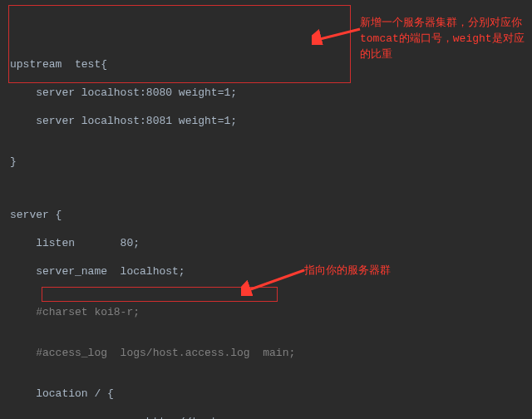  I want to click on code-line: server_name localhost;, so click(271, 271).